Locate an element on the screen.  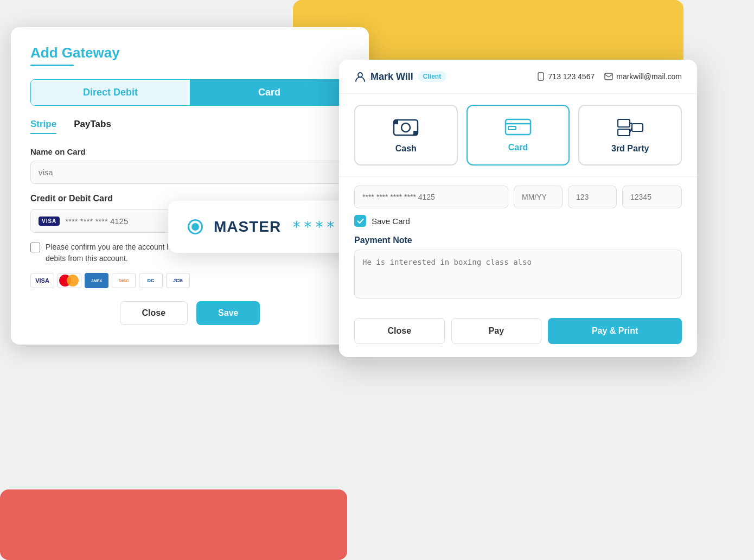
radio-inner is located at coordinates (195, 227).